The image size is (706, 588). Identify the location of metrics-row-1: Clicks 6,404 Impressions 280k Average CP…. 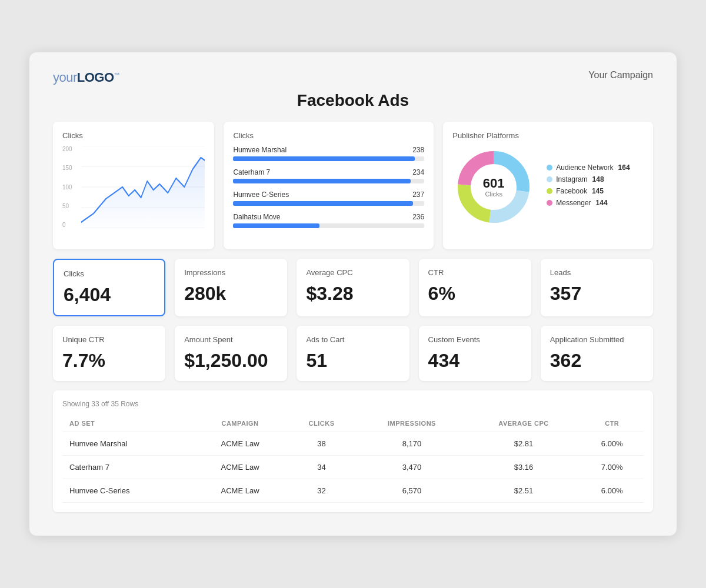
(353, 288).